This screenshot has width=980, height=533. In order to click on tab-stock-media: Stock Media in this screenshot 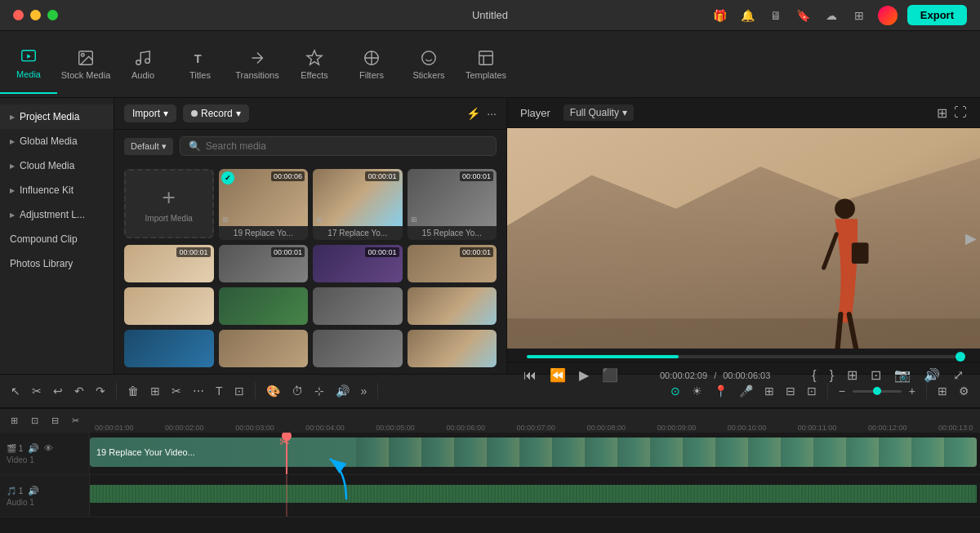, I will do `click(86, 64)`.